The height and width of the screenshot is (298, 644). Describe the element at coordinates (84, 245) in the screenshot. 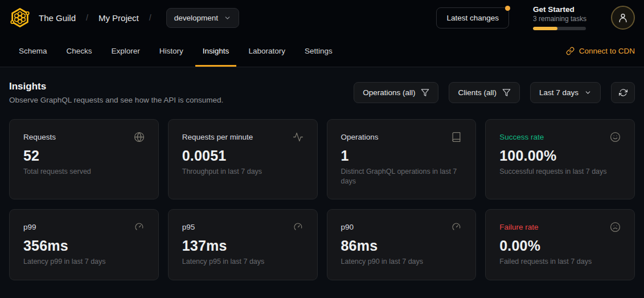

I see `stat-card-p99: p99 356ms Latency p99 in last 7 days` at that location.